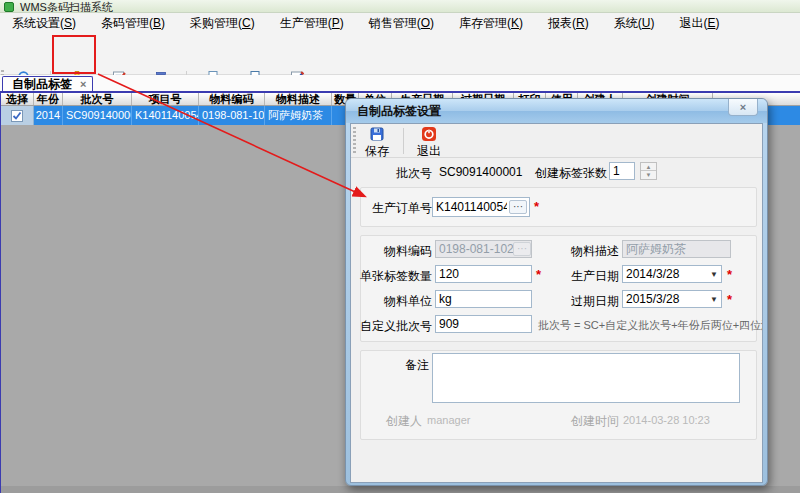  I want to click on copies-spinner: ▲ ▼, so click(648, 171).